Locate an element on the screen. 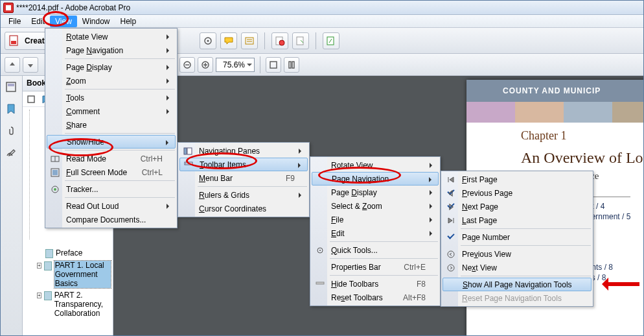 The image size is (644, 336). menu-item: Quick Tools... is located at coordinates (375, 250).